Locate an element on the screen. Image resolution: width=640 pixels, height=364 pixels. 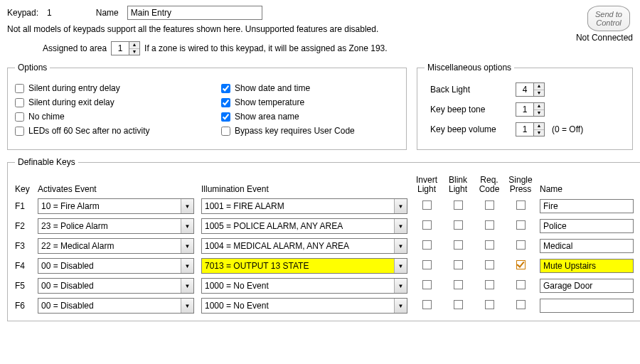
option-checkbox: Show temperature is located at coordinates (310, 102).